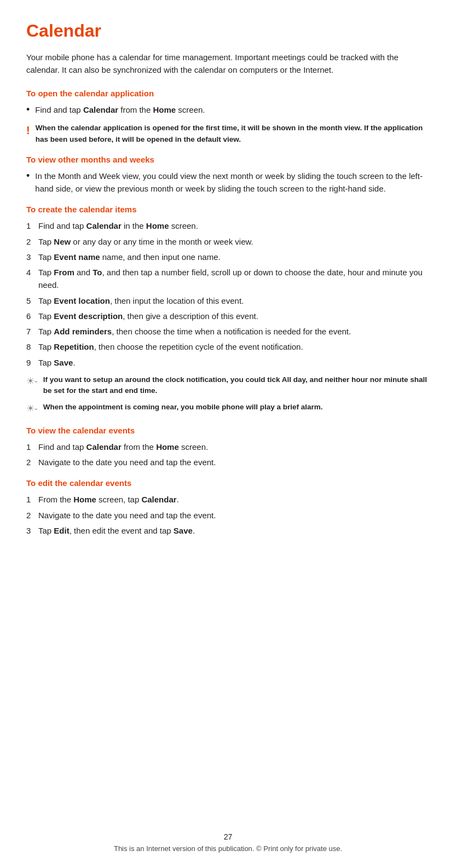  What do you see at coordinates (32, 301) in the screenshot?
I see `step-num: 5` at bounding box center [32, 301].